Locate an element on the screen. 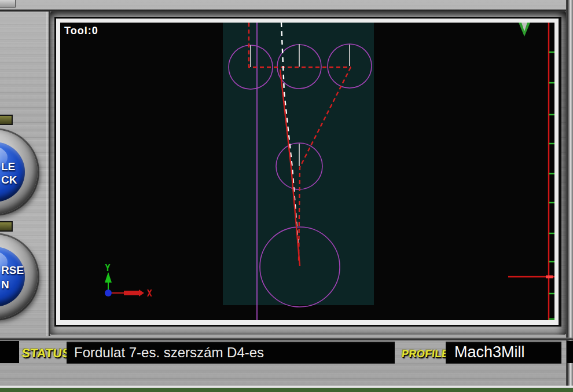 The width and height of the screenshot is (573, 392). single-block-button-label-line2: CK is located at coordinates (9, 179).